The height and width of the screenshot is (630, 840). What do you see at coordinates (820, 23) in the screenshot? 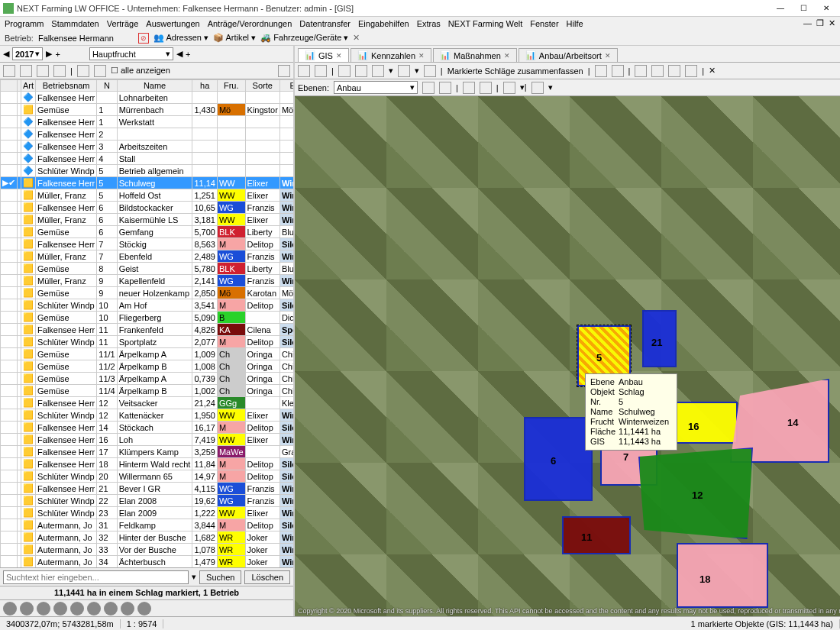
I see `mdi-restore: ❐` at bounding box center [820, 23].